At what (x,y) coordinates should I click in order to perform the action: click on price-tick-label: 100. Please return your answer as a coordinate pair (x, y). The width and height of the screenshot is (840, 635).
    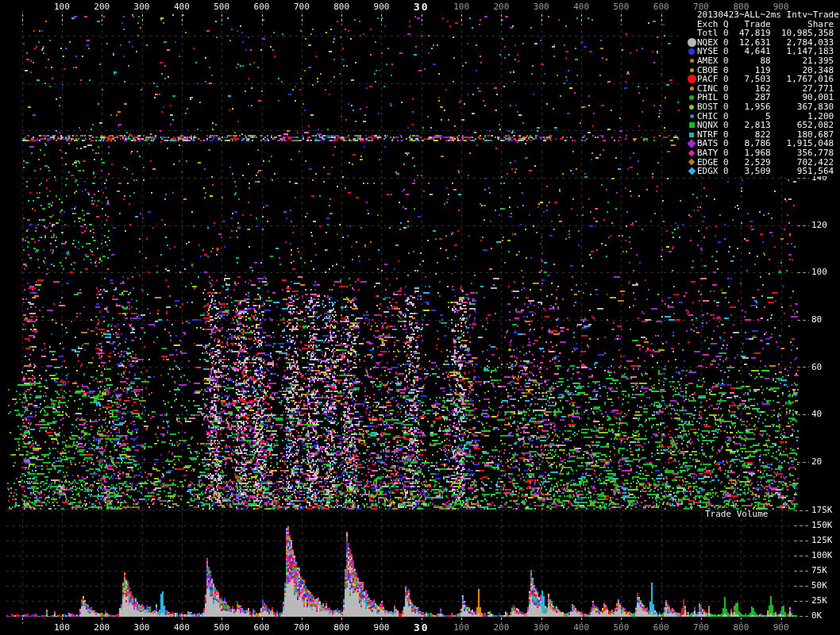
    Looking at the image, I should click on (819, 272).